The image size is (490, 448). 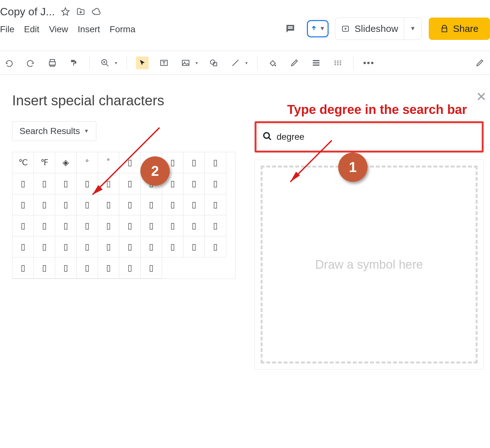 I want to click on star-icon, so click(x=65, y=11).